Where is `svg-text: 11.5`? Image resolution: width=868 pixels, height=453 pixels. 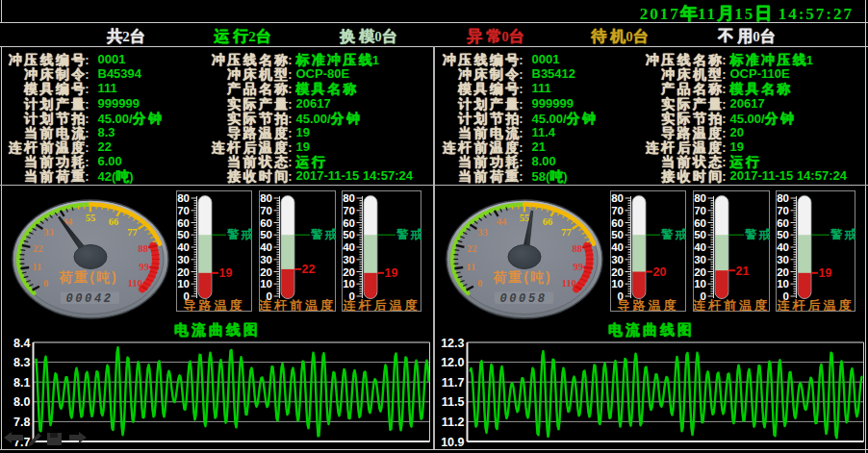 svg-text: 11.5 is located at coordinates (453, 402).